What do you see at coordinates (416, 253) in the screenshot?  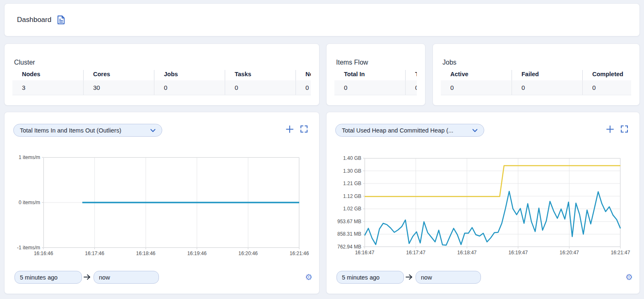 I see `x-tick-label: 16:17:47` at bounding box center [416, 253].